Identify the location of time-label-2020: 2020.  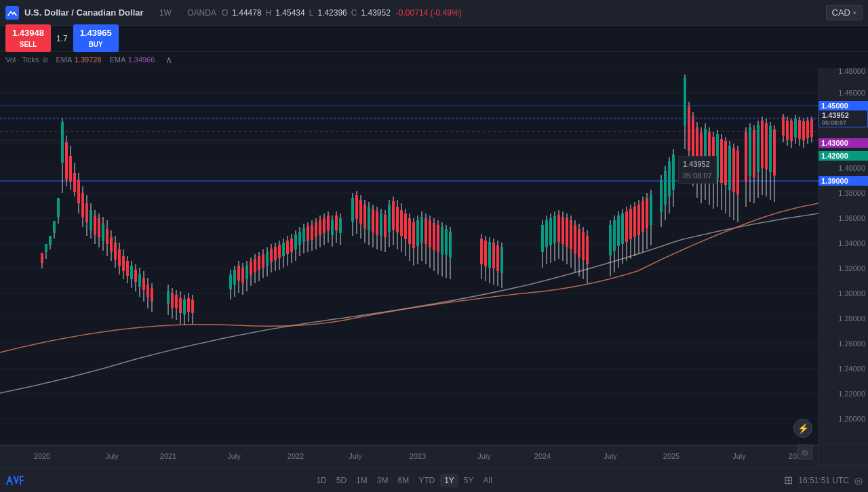
(42, 456).